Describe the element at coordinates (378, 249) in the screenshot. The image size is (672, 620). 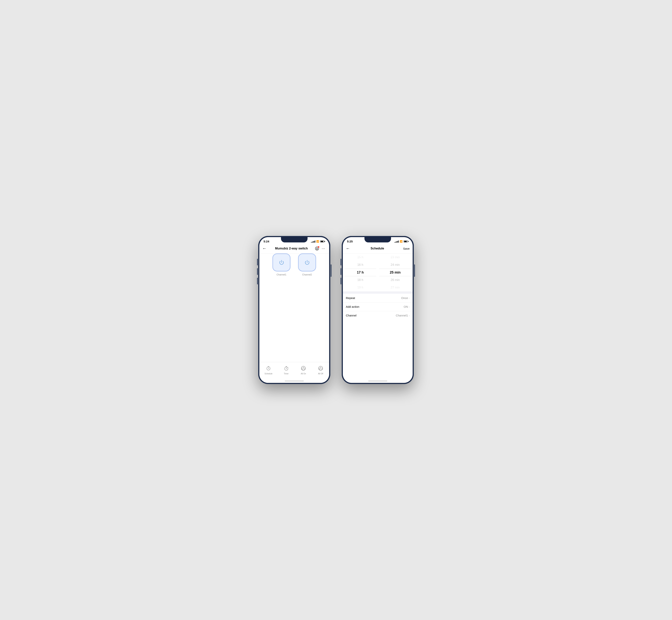
I see `nav-bar-2: ← Schedule Save` at that location.